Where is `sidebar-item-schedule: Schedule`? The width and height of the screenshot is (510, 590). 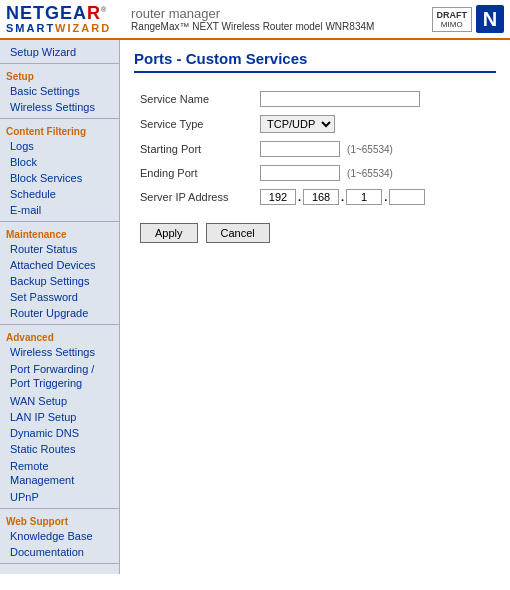 sidebar-item-schedule: Schedule is located at coordinates (60, 194).